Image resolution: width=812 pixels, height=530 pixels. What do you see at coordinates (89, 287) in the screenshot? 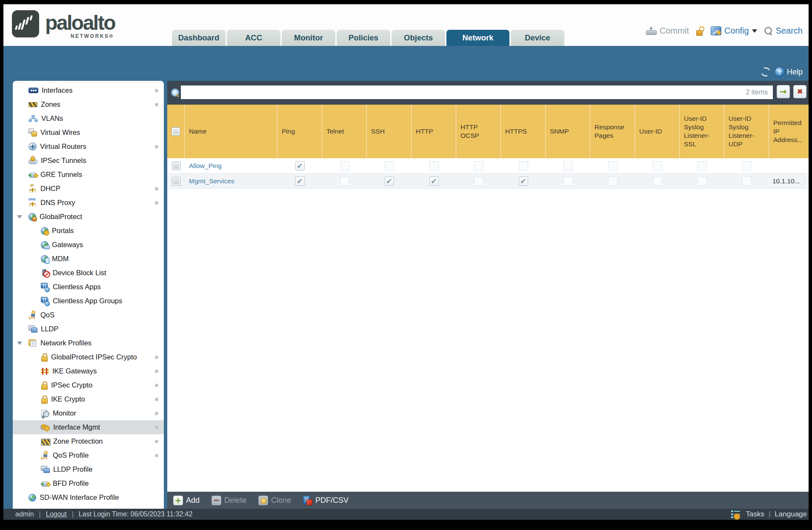
I see `sidebar-item-clientless-apps: Clientless Apps` at bounding box center [89, 287].